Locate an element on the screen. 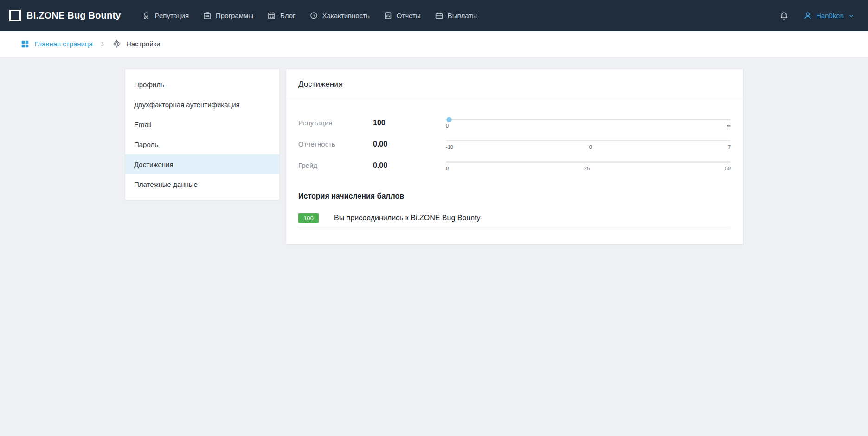 The image size is (868, 436). sidebar-item-profile: Профиль is located at coordinates (202, 84).